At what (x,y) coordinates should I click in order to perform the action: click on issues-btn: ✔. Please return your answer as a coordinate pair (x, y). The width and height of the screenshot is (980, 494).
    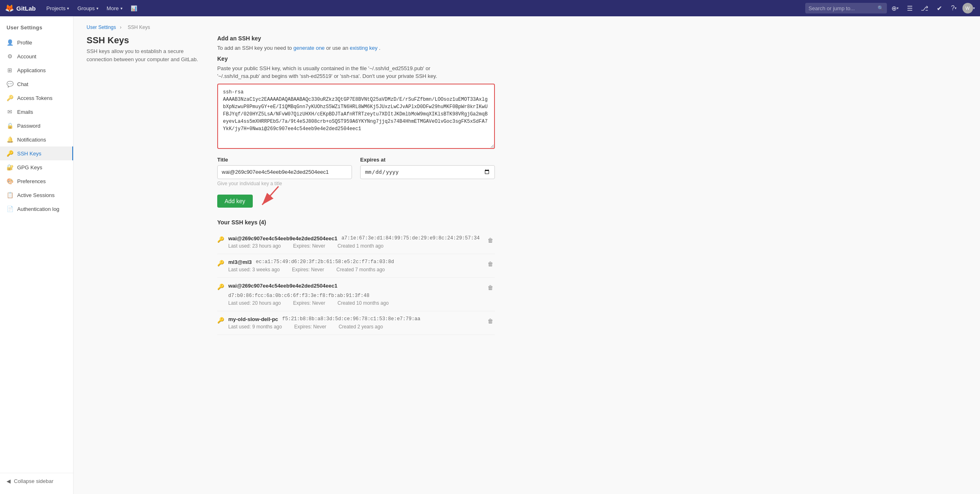
    Looking at the image, I should click on (939, 8).